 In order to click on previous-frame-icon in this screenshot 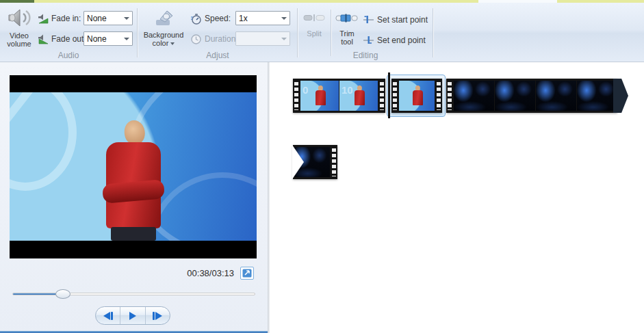, I will do `click(107, 316)`.